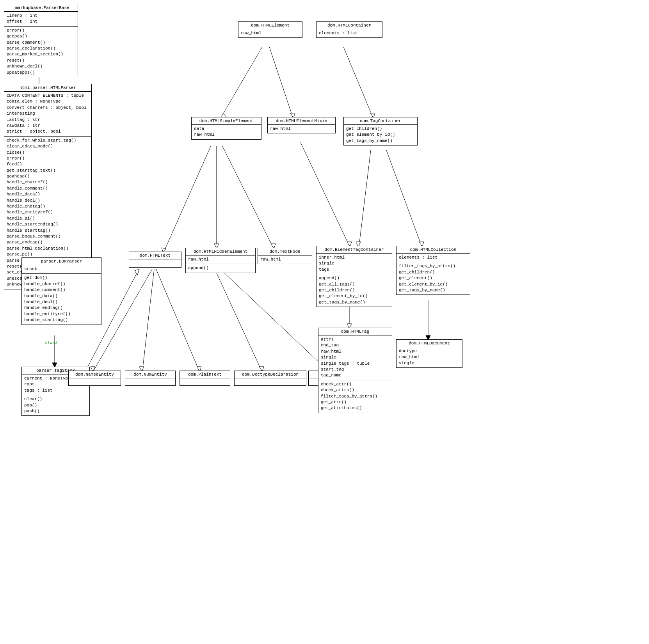 This screenshot has height=644, width=649. What do you see at coordinates (429, 353) in the screenshot?
I see `box-htmldocument: dom.HTMLDocument doctype raw_html single` at bounding box center [429, 353].